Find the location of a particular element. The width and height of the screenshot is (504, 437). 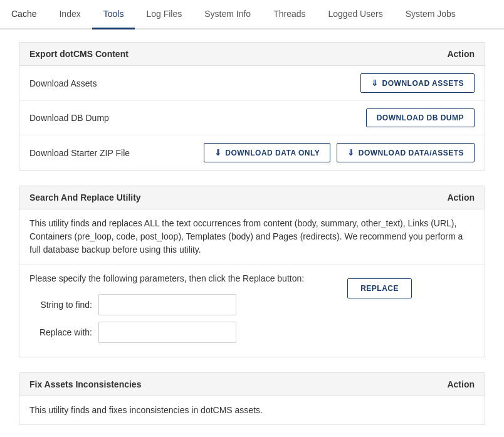

replace-button-area: REPLACE is located at coordinates (411, 285).